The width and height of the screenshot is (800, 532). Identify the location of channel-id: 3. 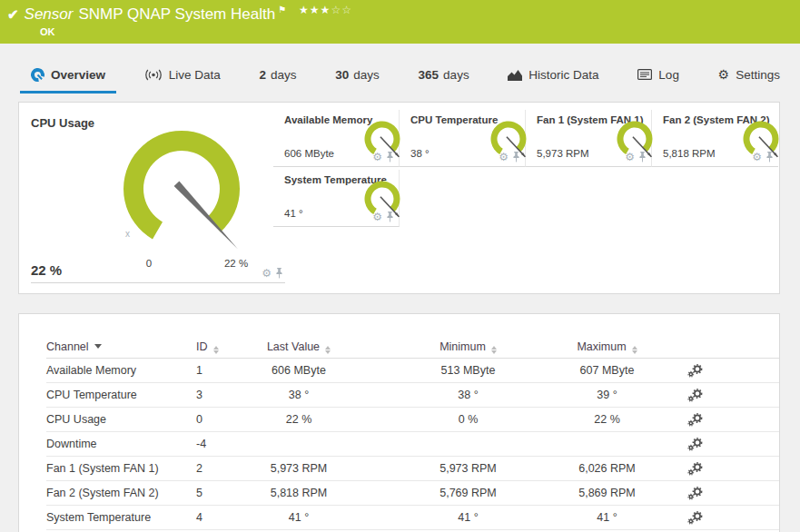
(222, 395).